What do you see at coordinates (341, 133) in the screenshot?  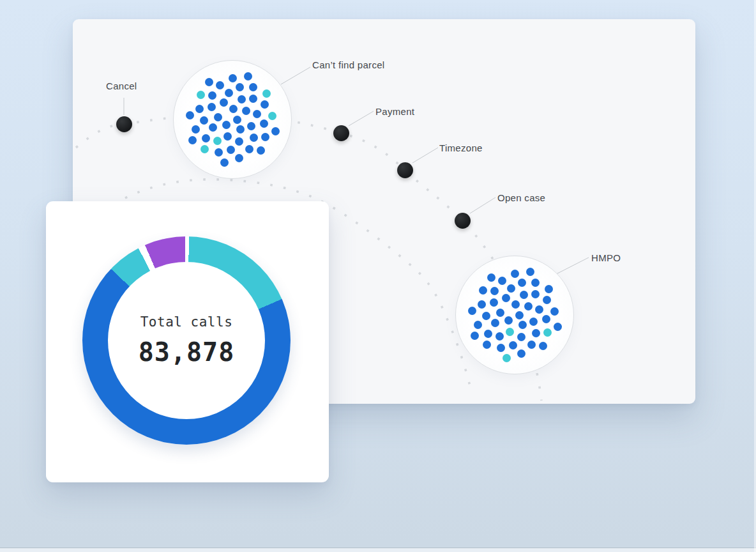 I see `milestone-dot-payment` at bounding box center [341, 133].